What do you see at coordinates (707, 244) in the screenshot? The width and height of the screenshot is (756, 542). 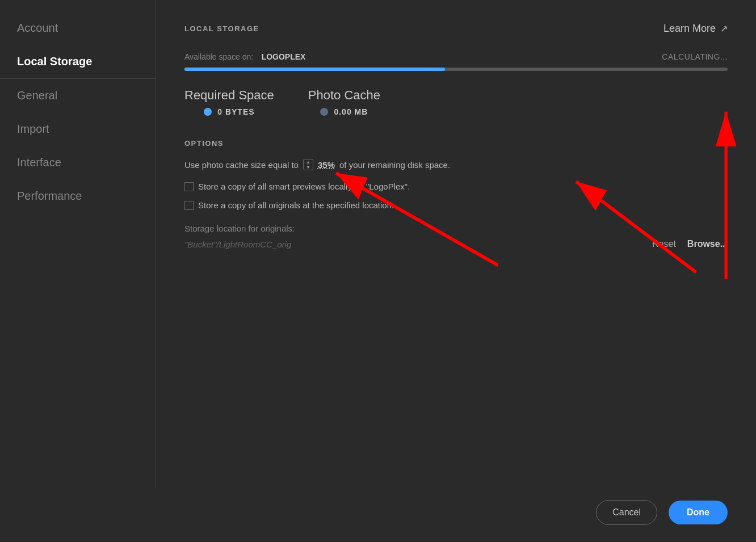 I see `browse-button: Browse...` at bounding box center [707, 244].